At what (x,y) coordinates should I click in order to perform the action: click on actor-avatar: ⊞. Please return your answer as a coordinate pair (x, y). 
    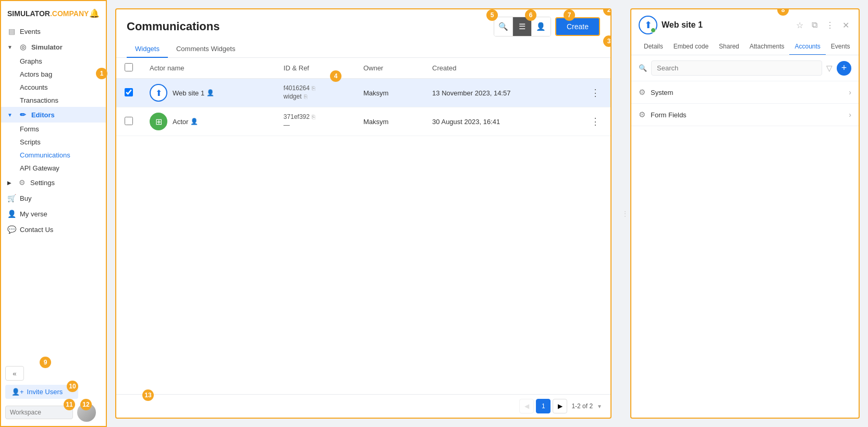
    Looking at the image, I should click on (158, 121).